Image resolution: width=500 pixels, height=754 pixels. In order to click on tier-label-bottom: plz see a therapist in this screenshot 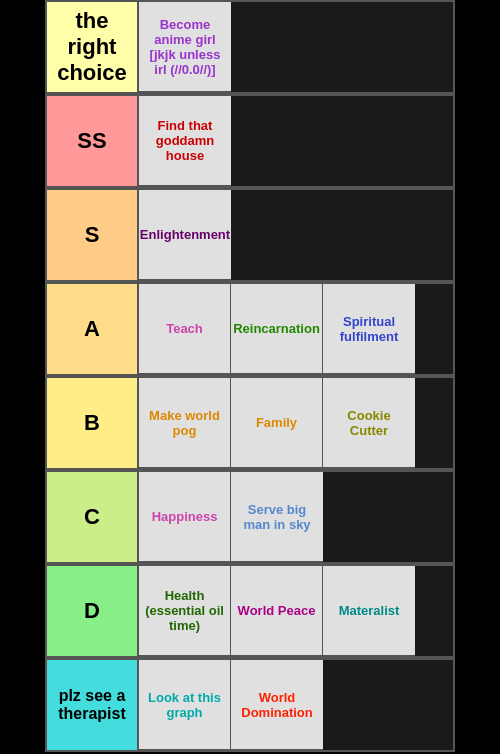, I will do `click(93, 705)`.